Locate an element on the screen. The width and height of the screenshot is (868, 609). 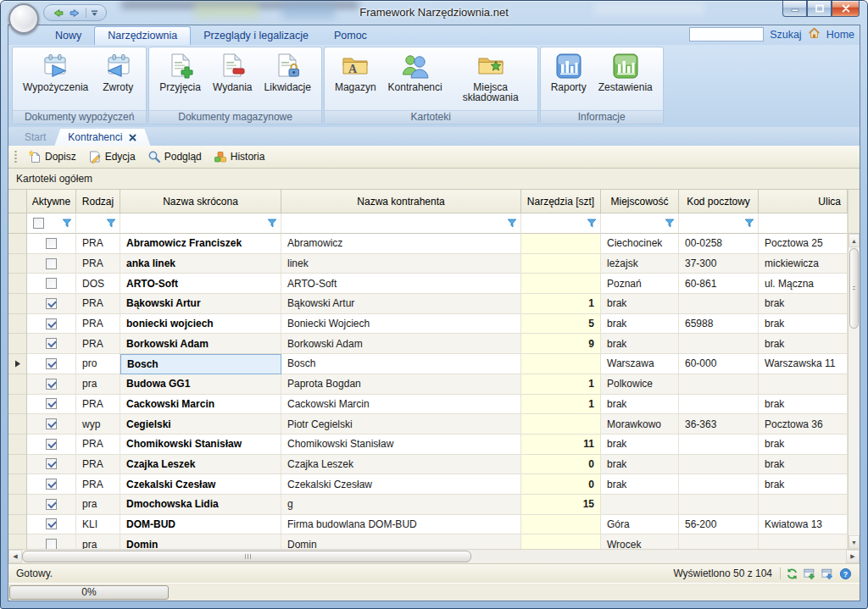
cell-nazwa-skrocona: ARTO-Soft is located at coordinates (201, 284).